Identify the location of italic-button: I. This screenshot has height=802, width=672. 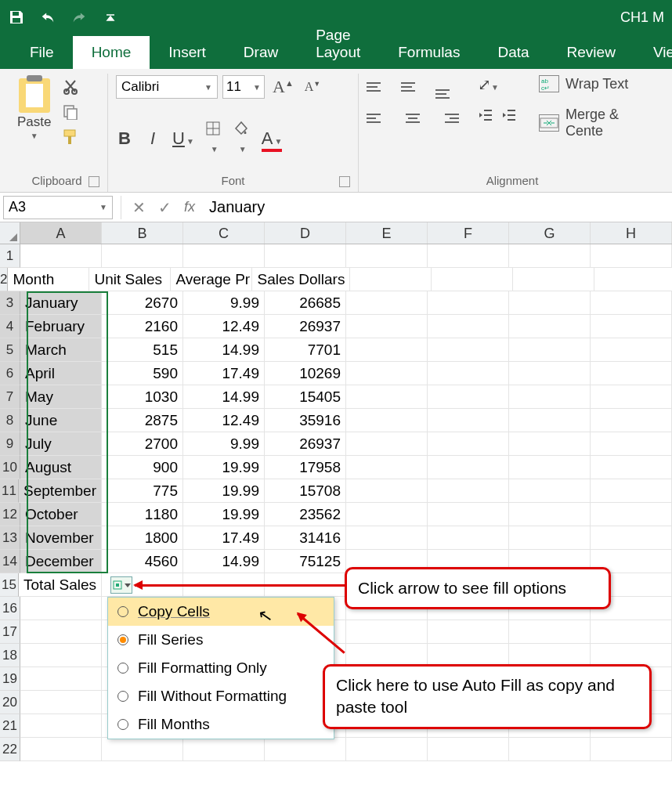
(153, 139).